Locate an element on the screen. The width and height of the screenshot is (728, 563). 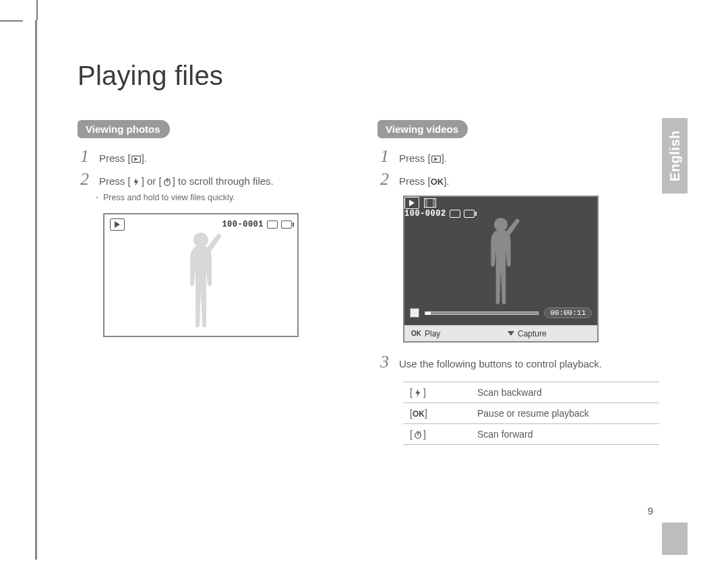
stop-icon is located at coordinates (415, 313).